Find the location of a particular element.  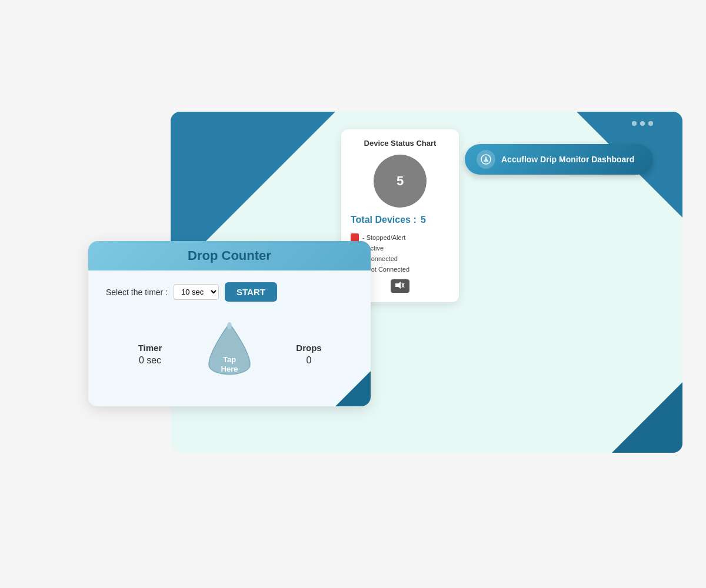

total-devices-value: 5 is located at coordinates (424, 220).